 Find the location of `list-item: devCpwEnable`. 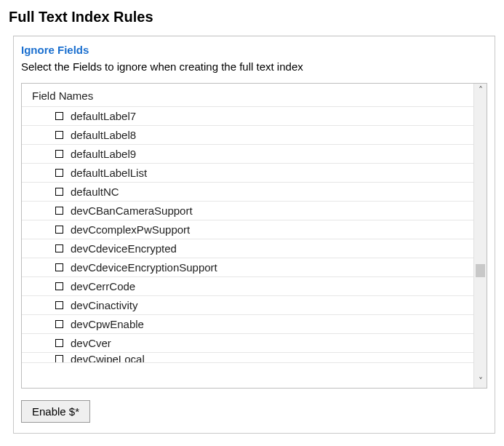

list-item: devCpwEnable is located at coordinates (247, 324).